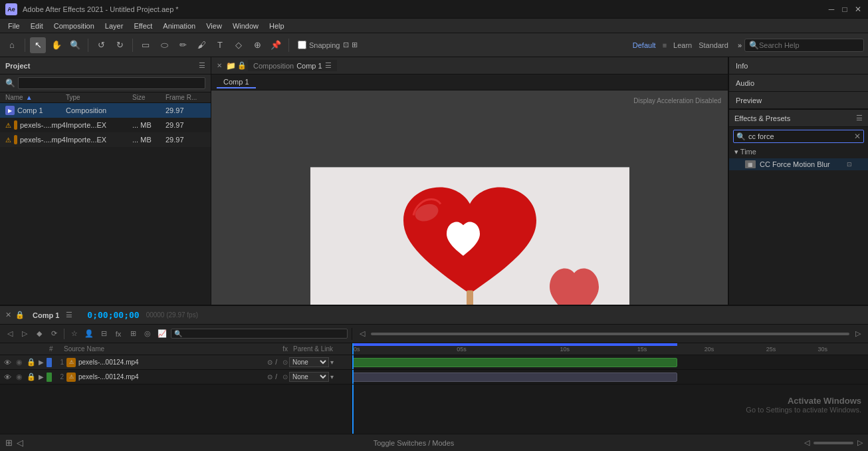 This screenshot has width=868, height=451. Describe the element at coordinates (799, 100) in the screenshot. I see `right-panel-preview: Preview` at that location.